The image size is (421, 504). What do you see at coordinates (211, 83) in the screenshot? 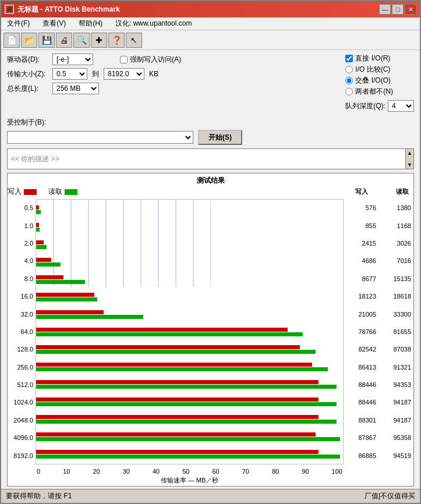
I see `params-area: 驱动器(D): [-e-] 强制写入访问(A) 传输大小(Z): 0.5` at bounding box center [211, 83].